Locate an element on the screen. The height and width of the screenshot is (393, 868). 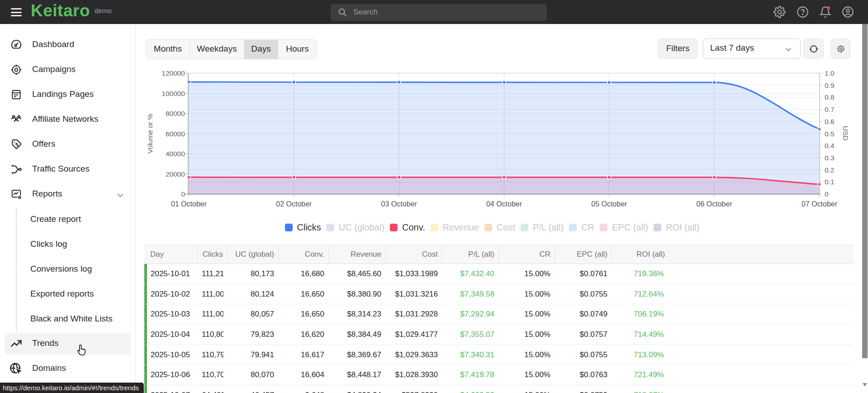
svg-text: 120000 is located at coordinates (173, 73).